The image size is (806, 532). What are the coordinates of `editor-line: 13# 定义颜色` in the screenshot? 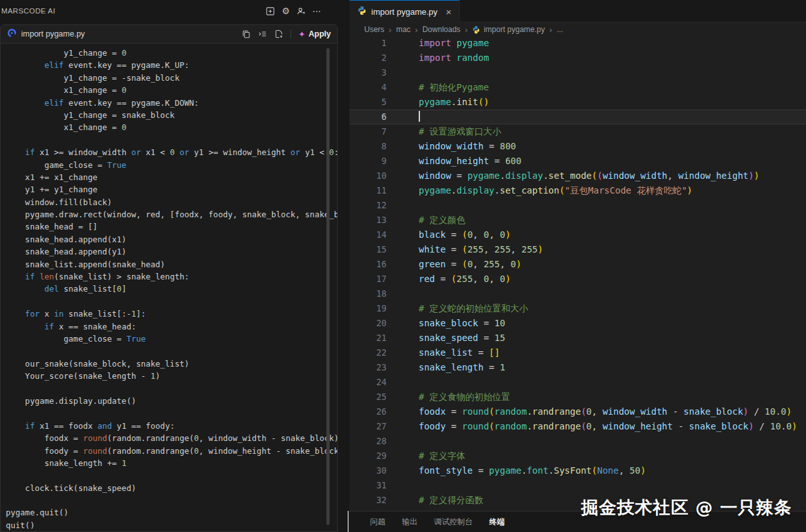 It's located at (578, 220).